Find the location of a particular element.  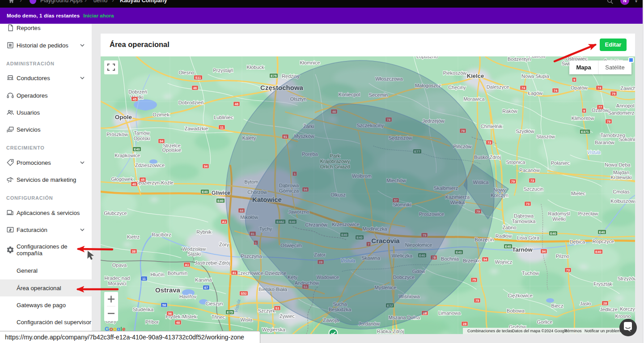

svg-text: Raków is located at coordinates (510, 111).